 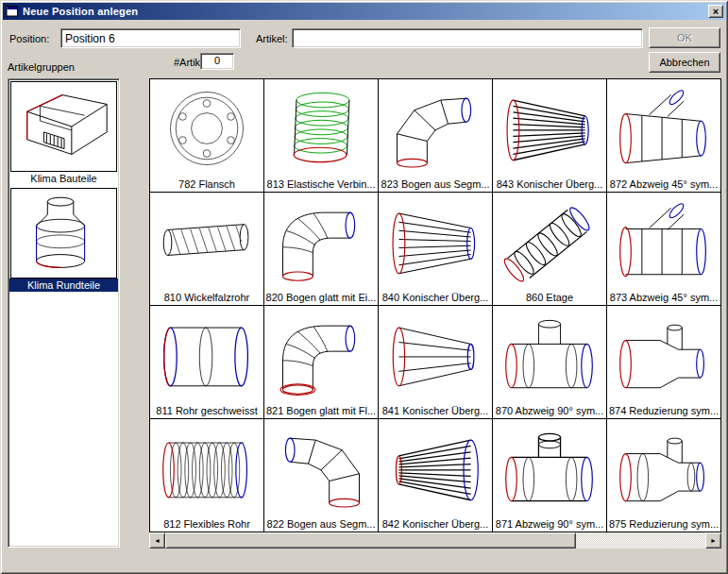 What do you see at coordinates (207, 128) in the screenshot?
I see `flange-icon` at bounding box center [207, 128].